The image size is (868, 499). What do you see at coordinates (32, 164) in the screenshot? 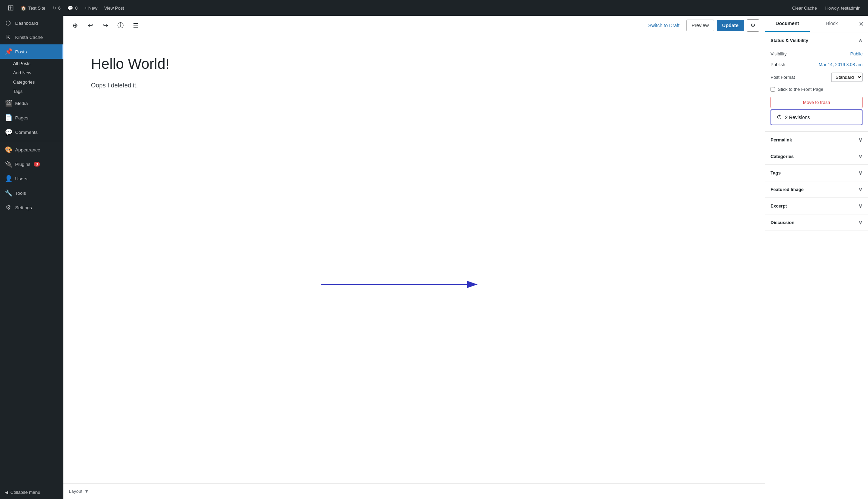
I see `sidebar-item-plugins: 🔌 Plugins 3` at bounding box center [32, 164].